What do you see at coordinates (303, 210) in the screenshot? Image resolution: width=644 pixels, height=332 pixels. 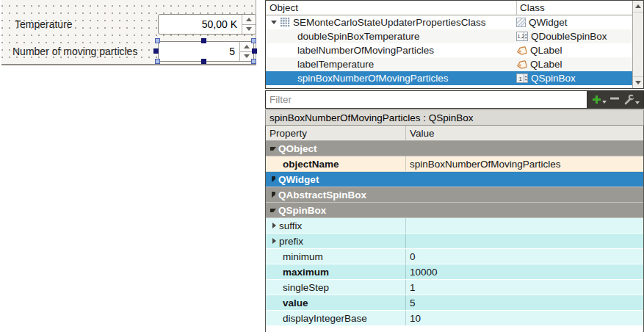 I see `section-label: QSpinBox` at bounding box center [303, 210].